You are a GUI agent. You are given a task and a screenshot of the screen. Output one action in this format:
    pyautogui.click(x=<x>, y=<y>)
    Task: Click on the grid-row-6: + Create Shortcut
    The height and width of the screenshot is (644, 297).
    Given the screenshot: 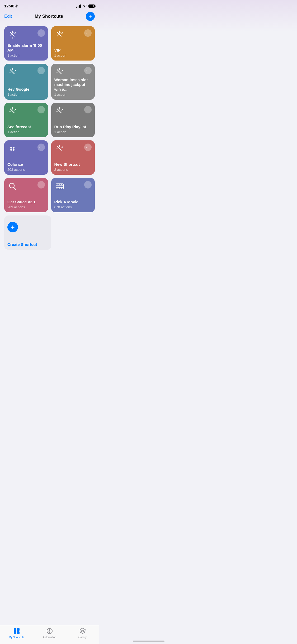 What is the action you would take?
    pyautogui.click(x=50, y=233)
    